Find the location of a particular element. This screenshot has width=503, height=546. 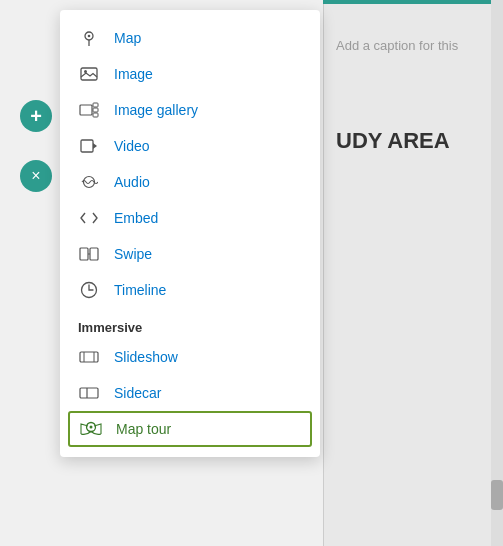

menu-item-embed-label: Embed is located at coordinates (136, 218).